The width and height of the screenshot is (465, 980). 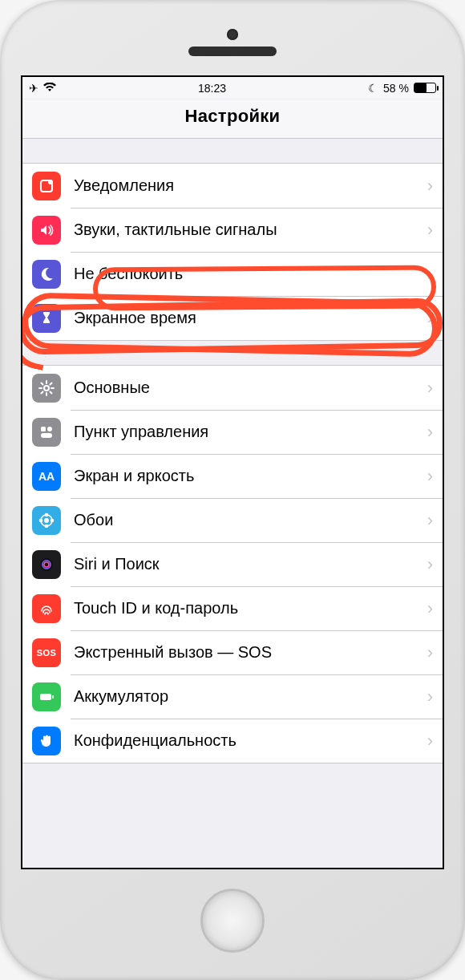 What do you see at coordinates (46, 520) in the screenshot?
I see `wallpaper-icon` at bounding box center [46, 520].